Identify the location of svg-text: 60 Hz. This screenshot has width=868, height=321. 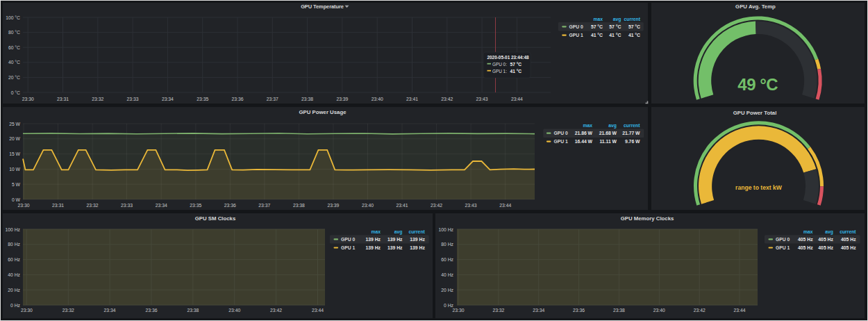
(447, 260).